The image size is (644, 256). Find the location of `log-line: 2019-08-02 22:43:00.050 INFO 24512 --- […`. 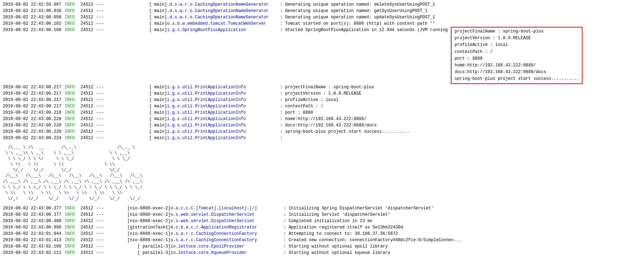

log-line: 2019-08-02 22:43:00.050 INFO 24512 --- [… is located at coordinates (322, 17).